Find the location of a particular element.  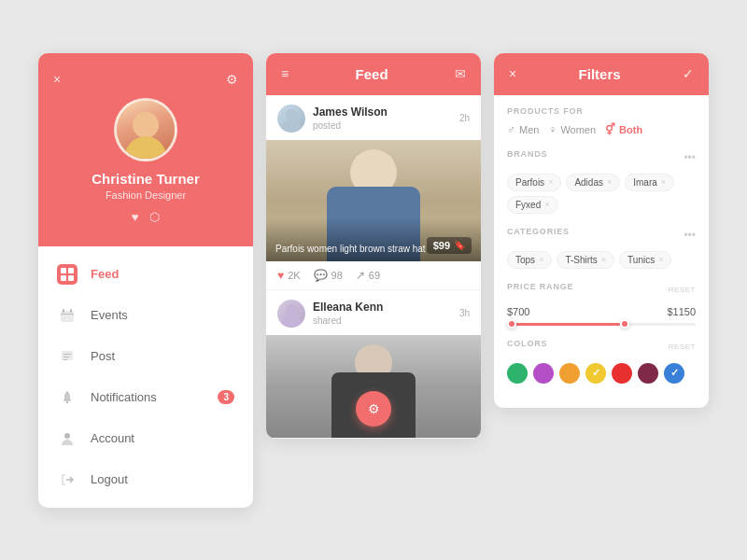

post-image-1: Parfois women light brown straw hat $99 … is located at coordinates (374, 201).